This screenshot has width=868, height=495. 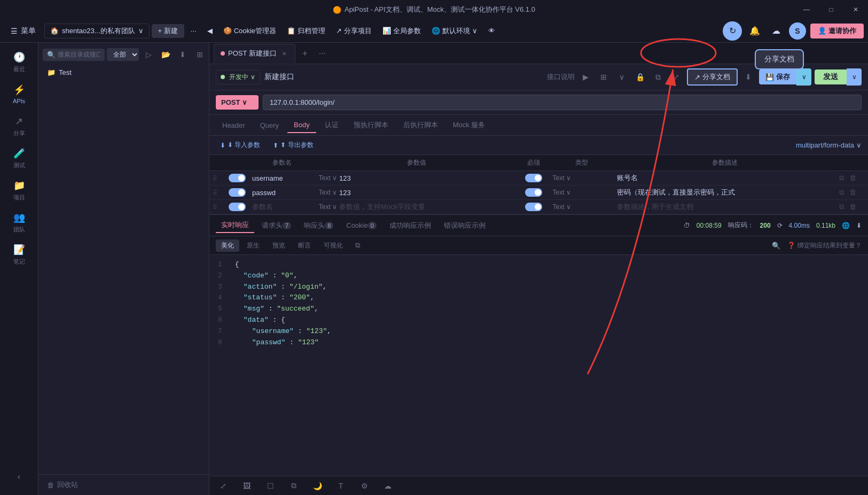 I want to click on default-env-button: 🌐 默认环境 ∨, so click(x=455, y=31).